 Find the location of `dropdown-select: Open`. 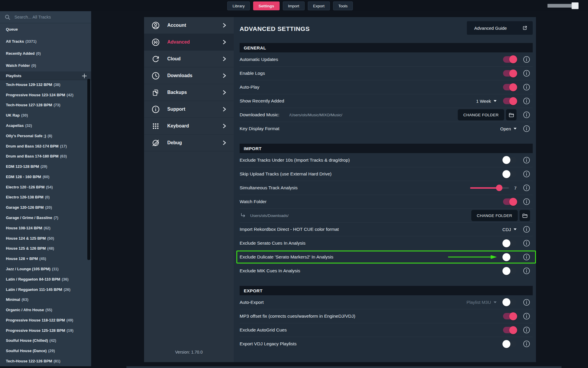

dropdown-select: Open is located at coordinates (508, 129).